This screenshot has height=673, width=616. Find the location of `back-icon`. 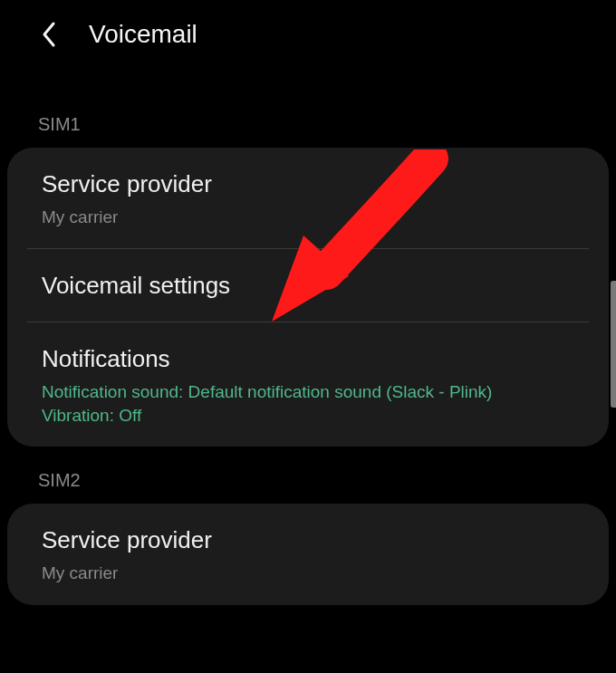

back-icon is located at coordinates (49, 34).